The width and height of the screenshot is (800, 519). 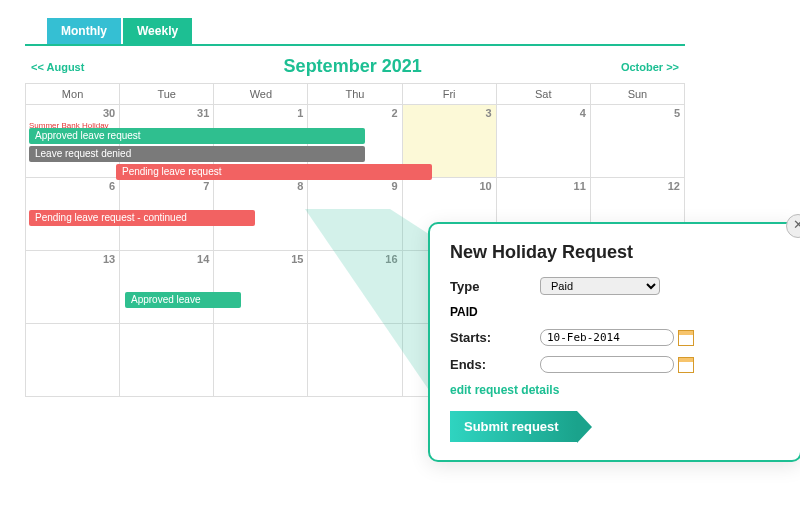 I want to click on day-cell: 4, so click(x=543, y=142).